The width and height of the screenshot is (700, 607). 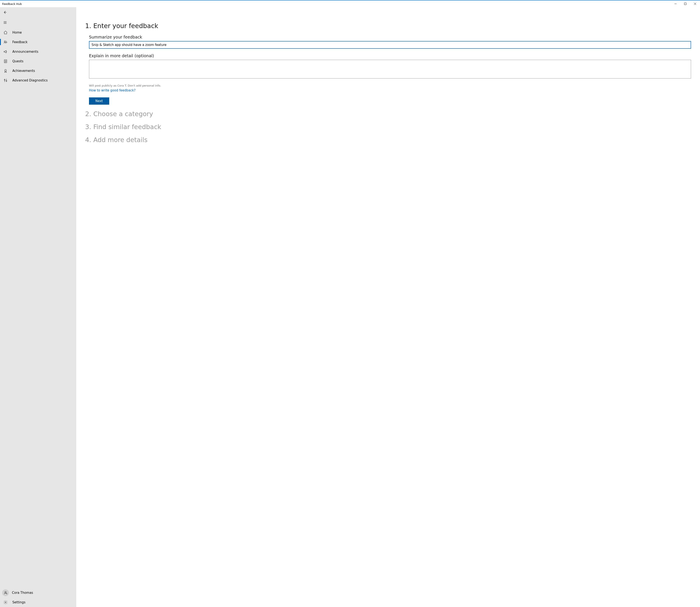 What do you see at coordinates (685, 4) in the screenshot?
I see `maximize-button` at bounding box center [685, 4].